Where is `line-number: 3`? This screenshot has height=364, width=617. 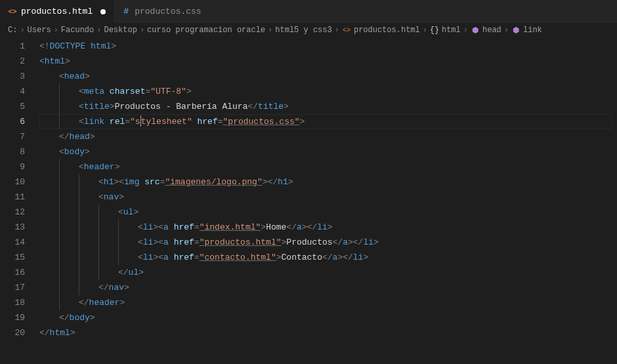 line-number: 3 is located at coordinates (20, 76).